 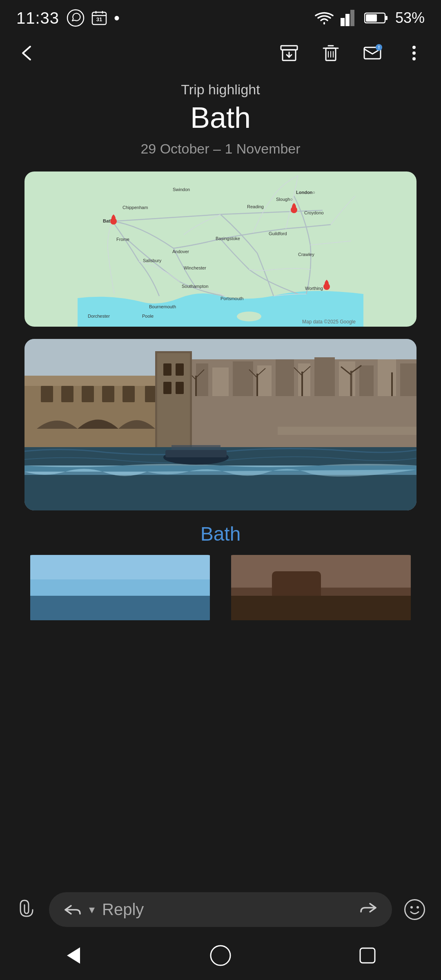 I want to click on status-icons: 31 •, so click(x=93, y=18).